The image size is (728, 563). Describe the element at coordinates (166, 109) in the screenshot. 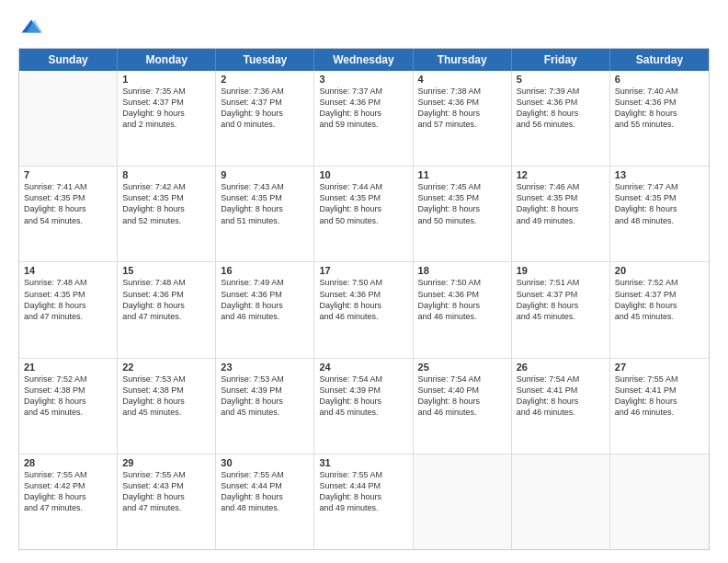

I see `day-info: Sunrise: 7:35 AM Sunset: 4:37 PM Dayligh…` at that location.